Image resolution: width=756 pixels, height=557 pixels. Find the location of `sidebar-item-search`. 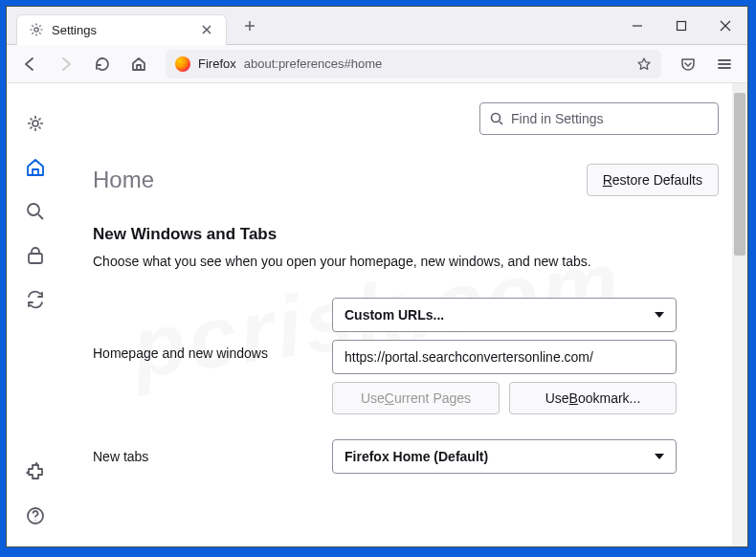

sidebar-item-search is located at coordinates (35, 212).